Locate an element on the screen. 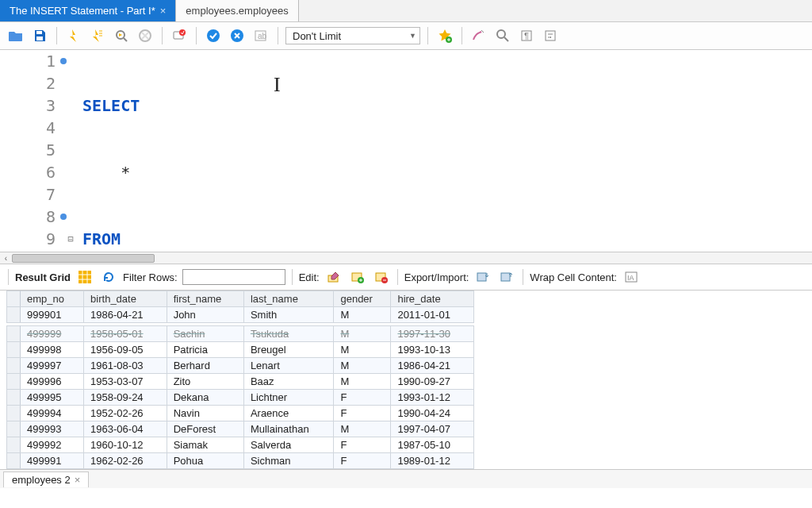 Image resolution: width=812 pixels, height=508 pixels. table-row: 9999011986-04-21JohnSmithM2011-01-01 is located at coordinates (241, 315).